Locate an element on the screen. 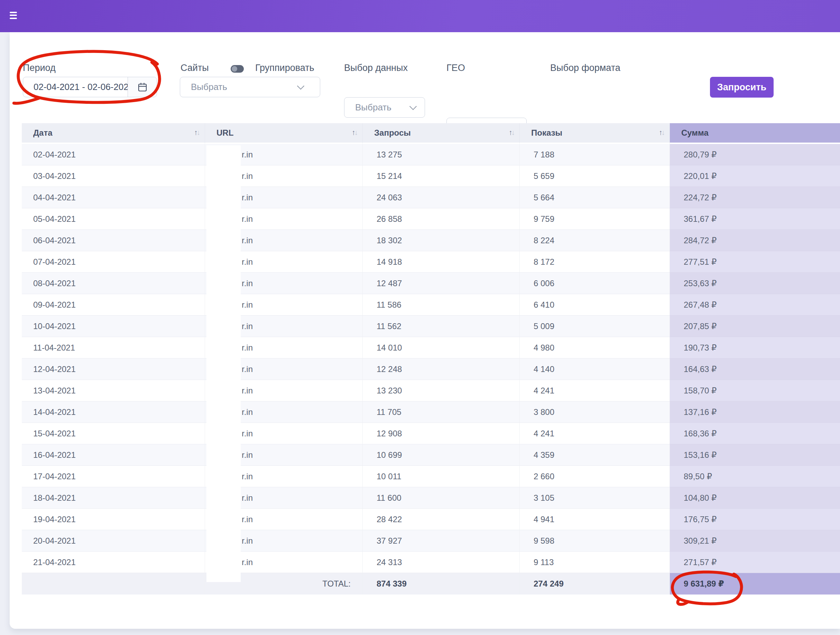 This screenshot has width=840, height=635. submit-button: Запросить is located at coordinates (742, 87).